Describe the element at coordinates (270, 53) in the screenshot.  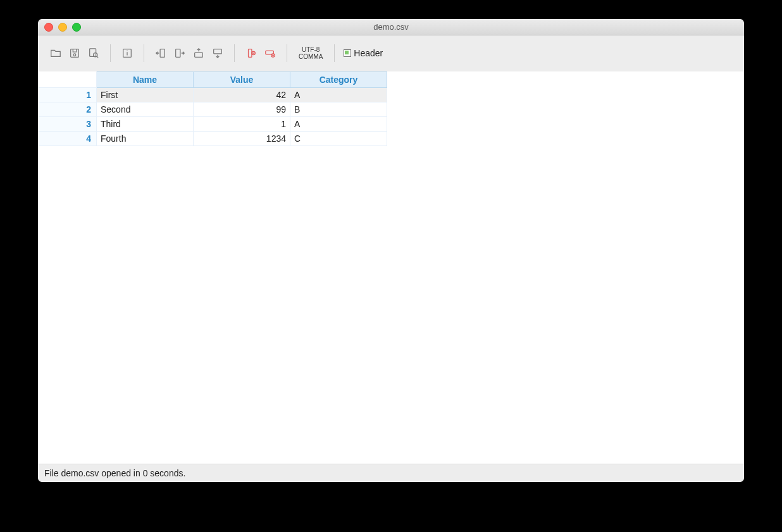
I see `delete-row-icon` at that location.